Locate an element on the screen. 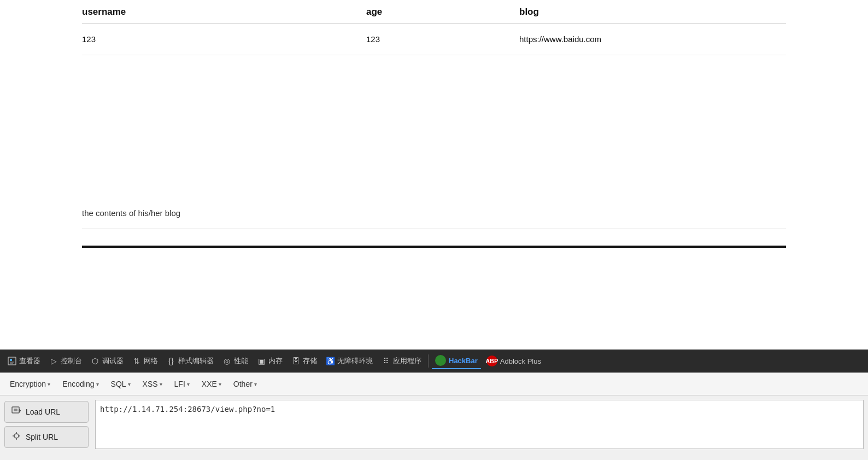  text-input-bar is located at coordinates (434, 247).